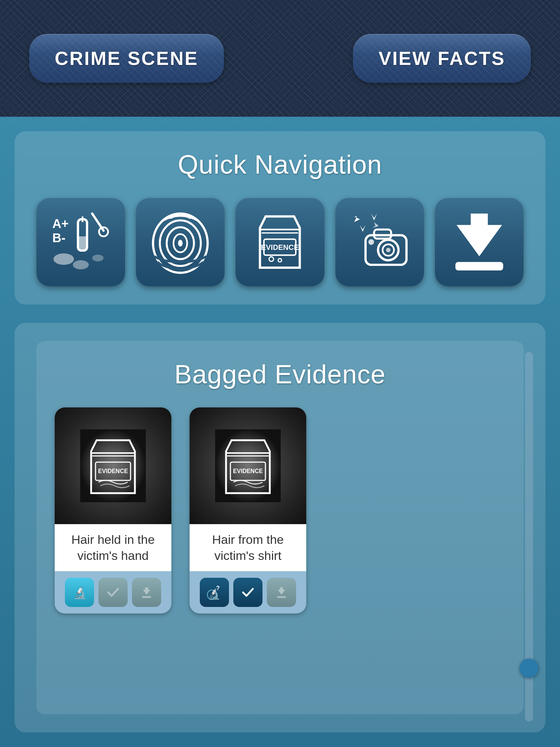  Describe the element at coordinates (127, 58) in the screenshot. I see `crime-scene-button: CRIME SCENE` at that location.